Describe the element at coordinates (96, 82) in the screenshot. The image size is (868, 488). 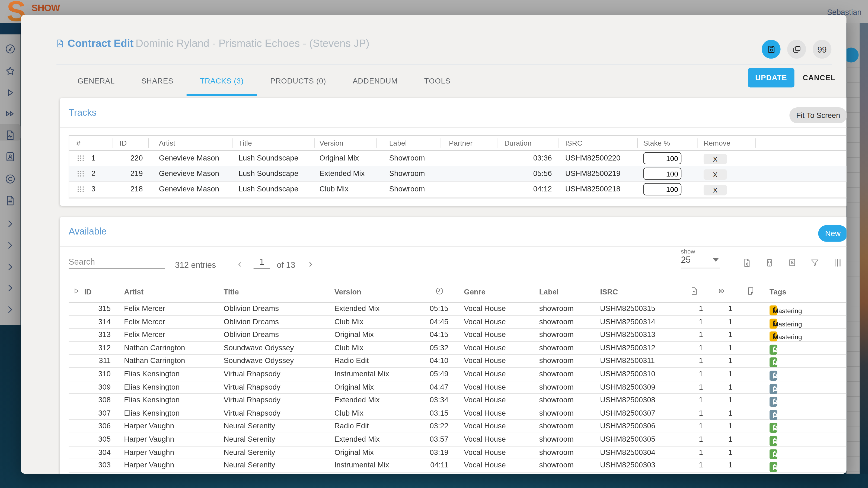
I see `tab-general: GENERAL` at that location.